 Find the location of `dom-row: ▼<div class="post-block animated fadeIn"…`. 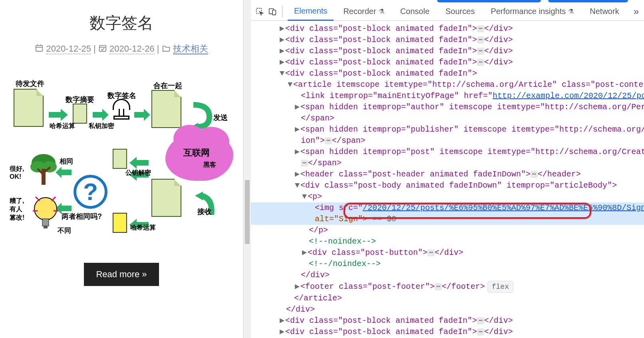

dom-row: ▼<div class="post-block animated fadeIn"… is located at coordinates (447, 74).